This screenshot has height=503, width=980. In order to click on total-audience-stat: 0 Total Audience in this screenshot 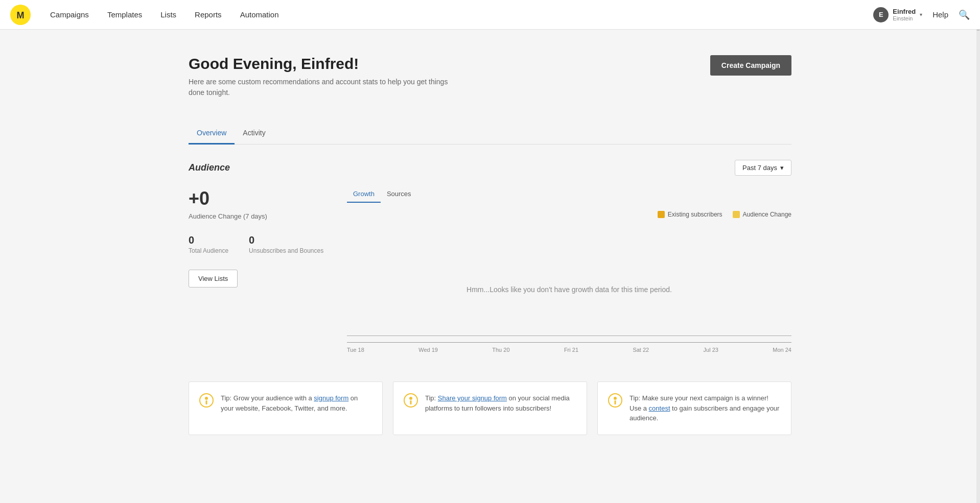, I will do `click(208, 244)`.